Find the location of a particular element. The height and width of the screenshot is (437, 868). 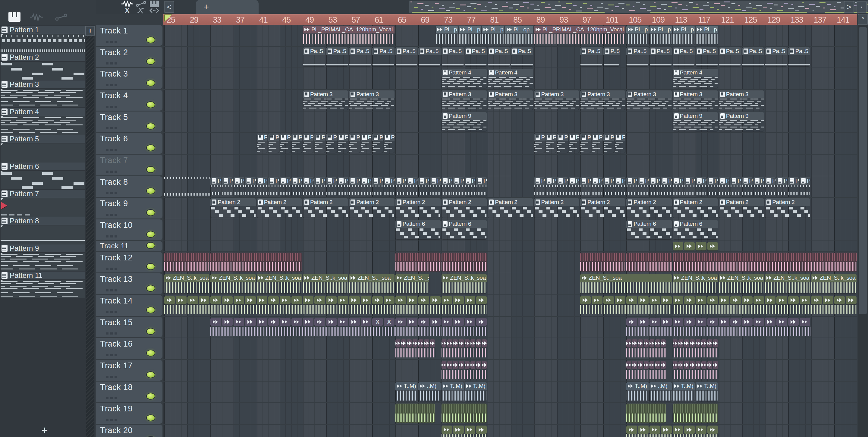

track-name: Track 9 is located at coordinates (114, 204).